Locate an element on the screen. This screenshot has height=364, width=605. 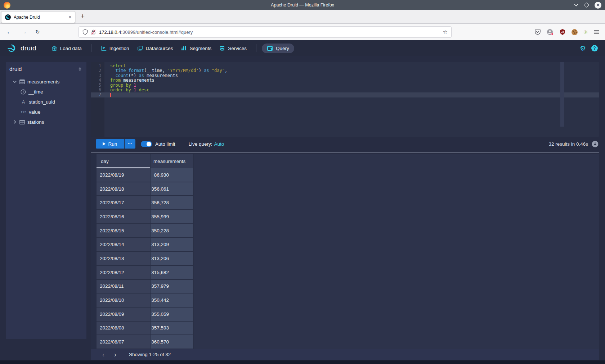
double-caret-icon is located at coordinates (80, 69).